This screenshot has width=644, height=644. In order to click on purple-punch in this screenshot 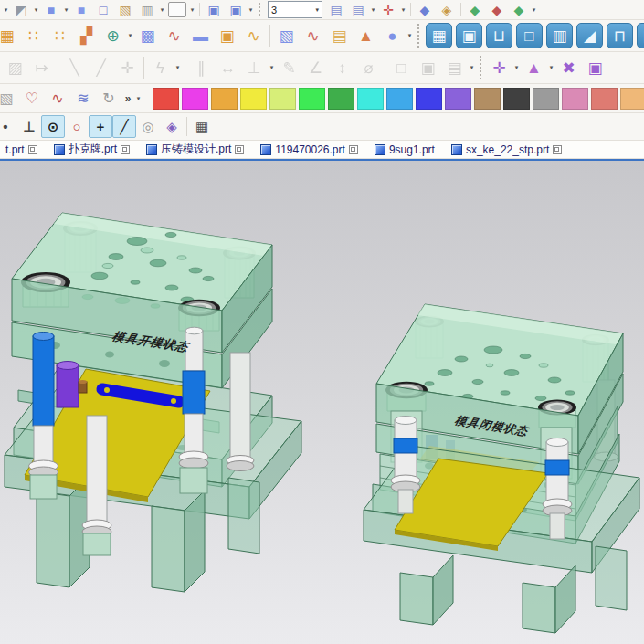, I will do `click(68, 385)`.